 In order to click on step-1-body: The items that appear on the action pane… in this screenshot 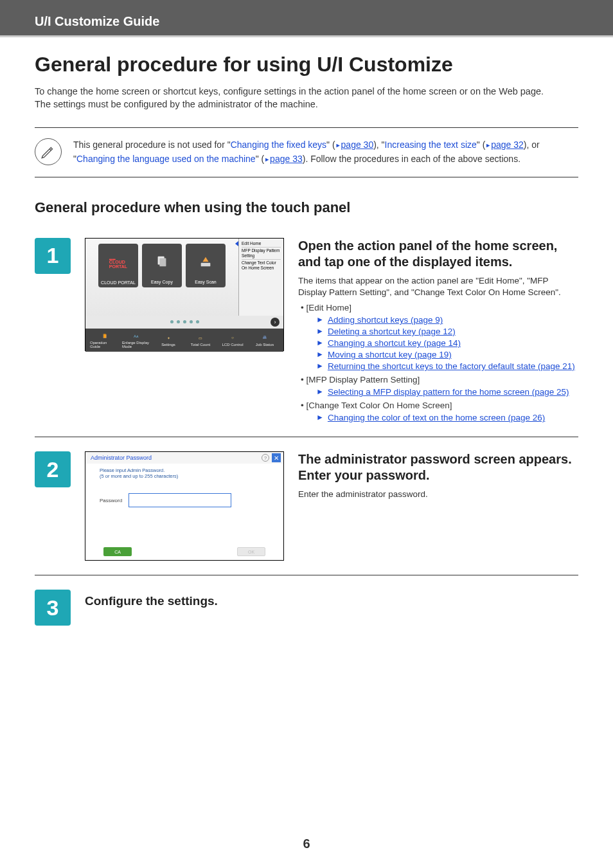, I will do `click(438, 287)`.